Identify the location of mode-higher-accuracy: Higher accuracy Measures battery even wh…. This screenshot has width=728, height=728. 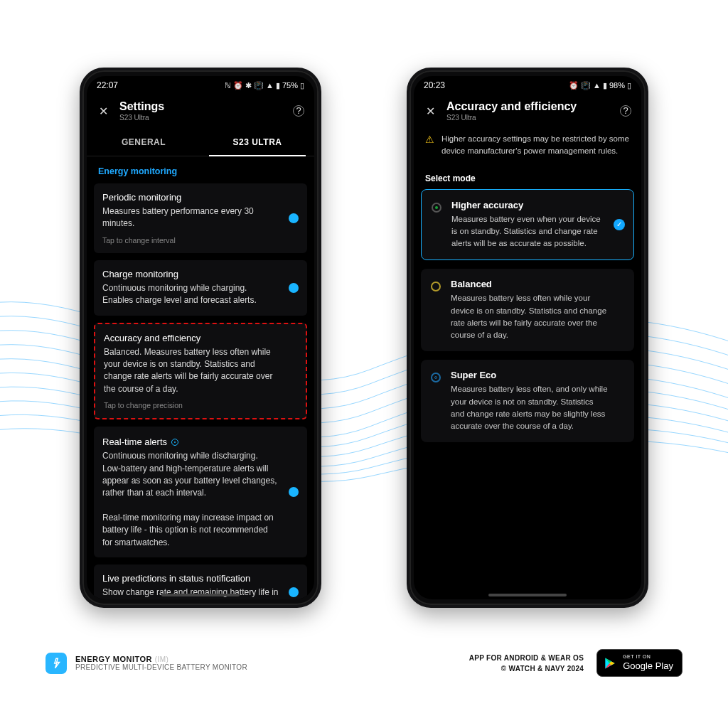
(528, 225).